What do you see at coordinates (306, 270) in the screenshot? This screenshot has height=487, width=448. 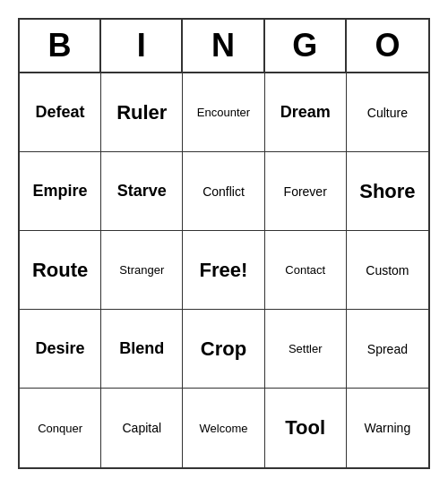 I see `bingo-cell-13: Contact` at bounding box center [306, 270].